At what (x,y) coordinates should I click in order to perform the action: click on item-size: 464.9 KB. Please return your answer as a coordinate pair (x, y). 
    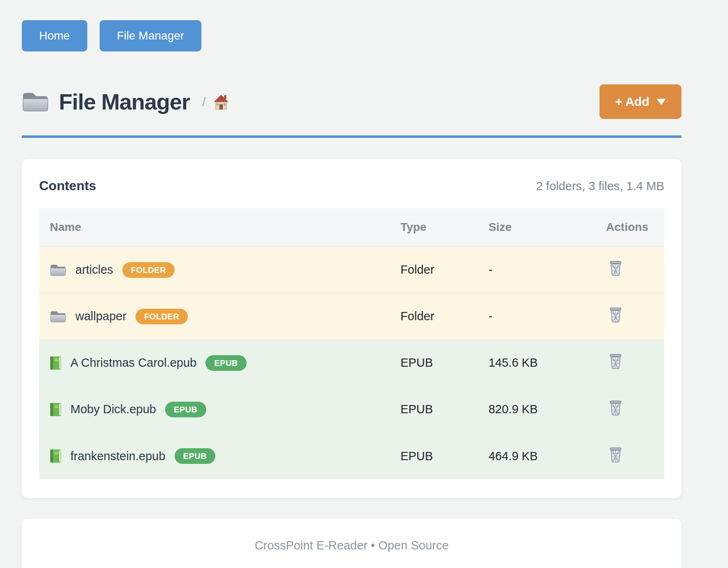
    Looking at the image, I should click on (547, 456).